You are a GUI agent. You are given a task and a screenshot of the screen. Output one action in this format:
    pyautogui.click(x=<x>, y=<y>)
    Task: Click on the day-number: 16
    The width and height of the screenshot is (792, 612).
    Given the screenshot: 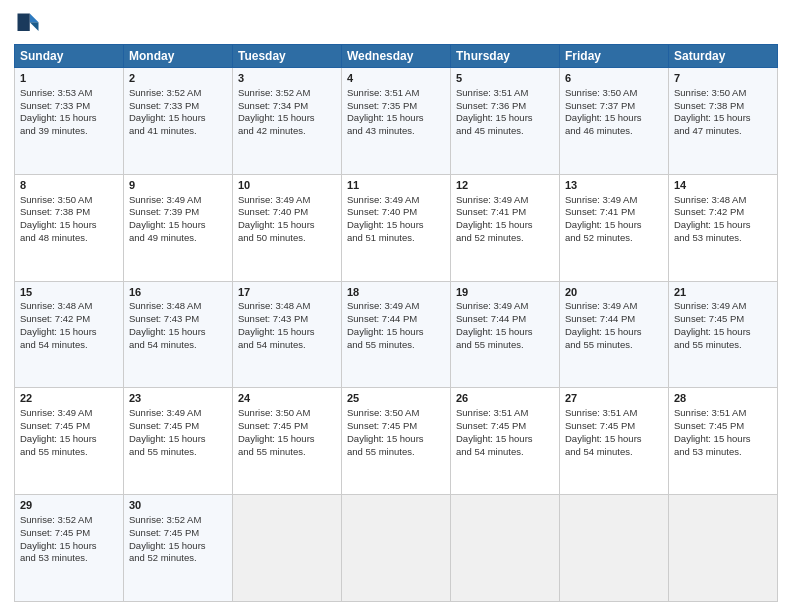 What is the action you would take?
    pyautogui.click(x=178, y=292)
    